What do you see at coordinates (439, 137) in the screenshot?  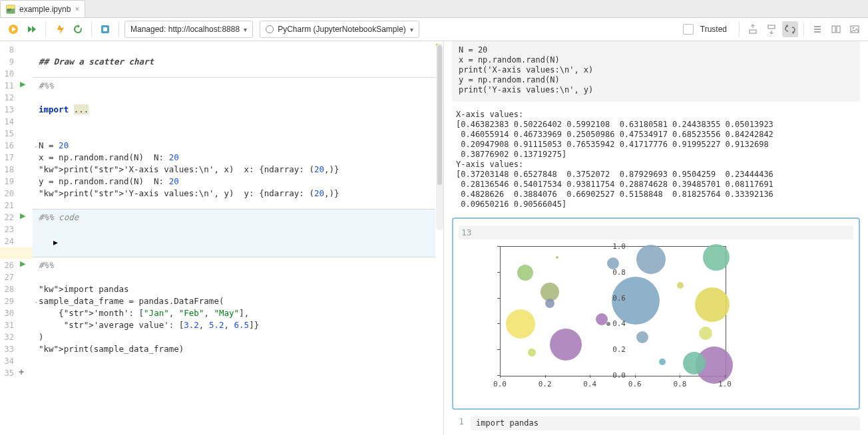 I see `scrollbar` at bounding box center [439, 137].